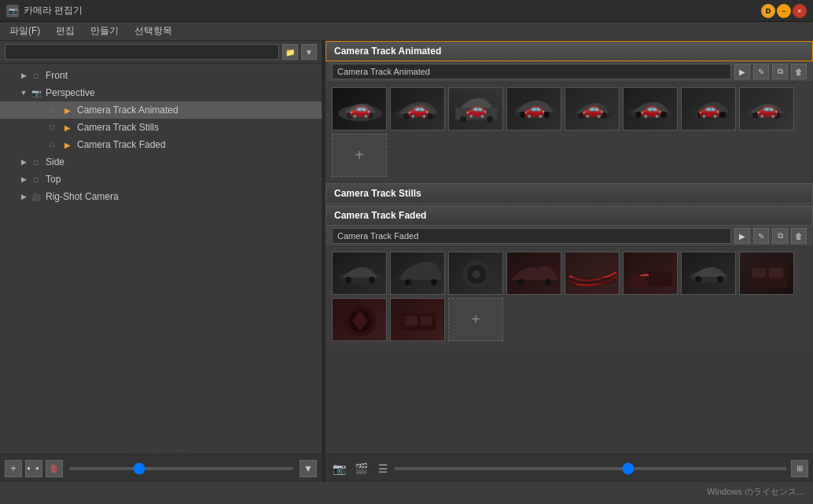  Describe the element at coordinates (309, 52) in the screenshot. I see `filter-icon-btn: ▼` at that location.